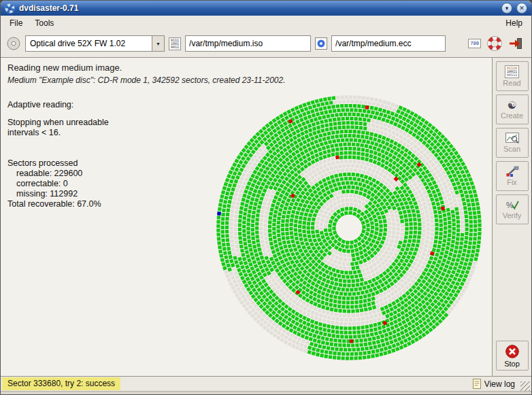  What do you see at coordinates (16, 23) in the screenshot?
I see `menu-file: File` at bounding box center [16, 23].